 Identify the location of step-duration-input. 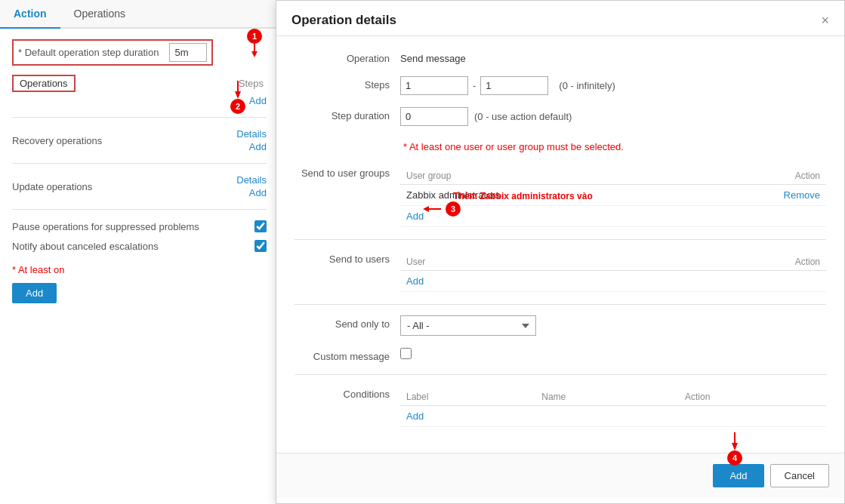
(434, 116).